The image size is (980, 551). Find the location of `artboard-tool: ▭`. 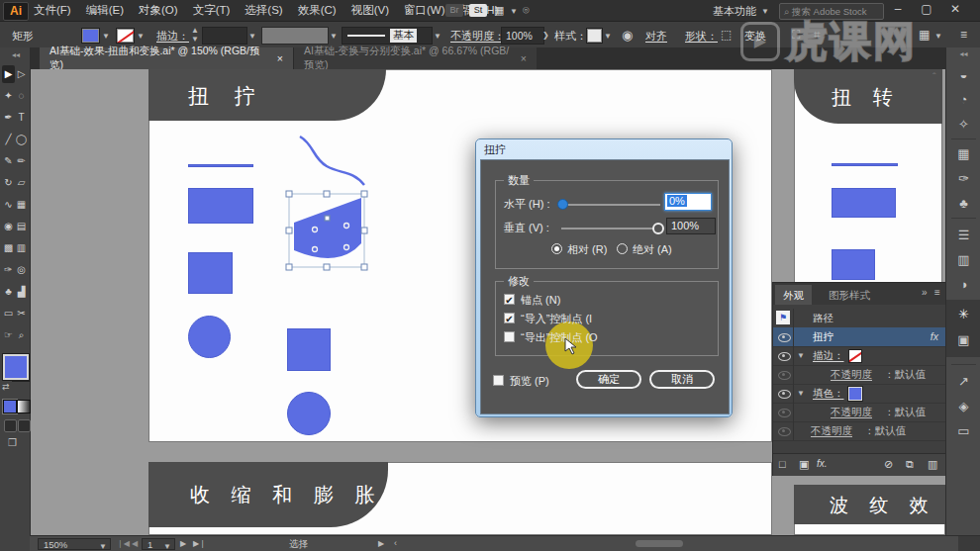

artboard-tool: ▭ is located at coordinates (8, 314).